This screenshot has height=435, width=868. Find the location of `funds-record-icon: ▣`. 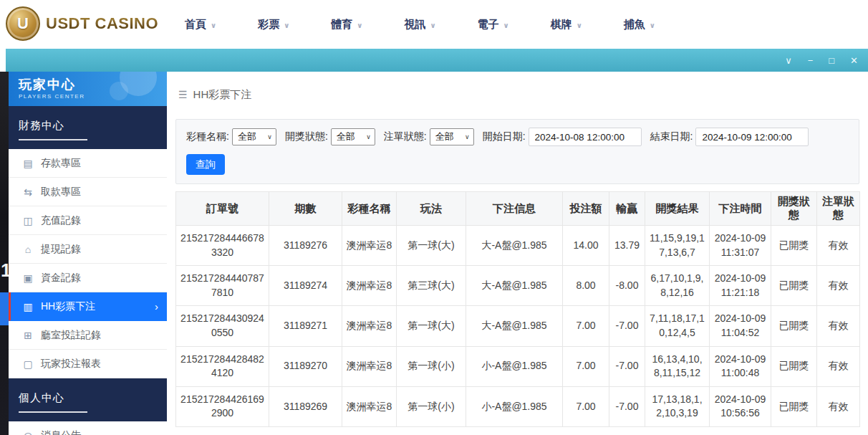

funds-record-icon: ▣ is located at coordinates (28, 278).